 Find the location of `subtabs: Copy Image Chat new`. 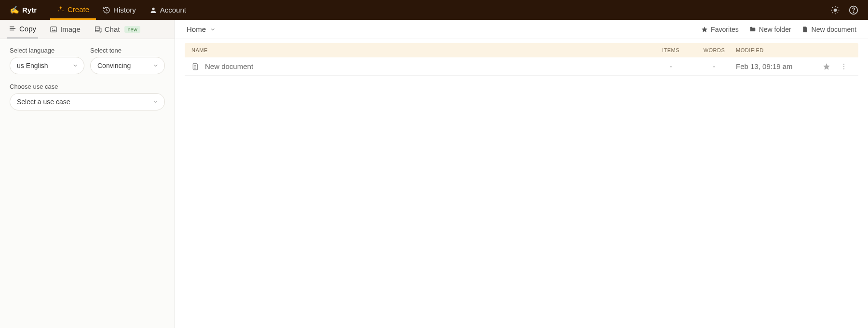

subtabs: Copy Image Chat new is located at coordinates (87, 29).